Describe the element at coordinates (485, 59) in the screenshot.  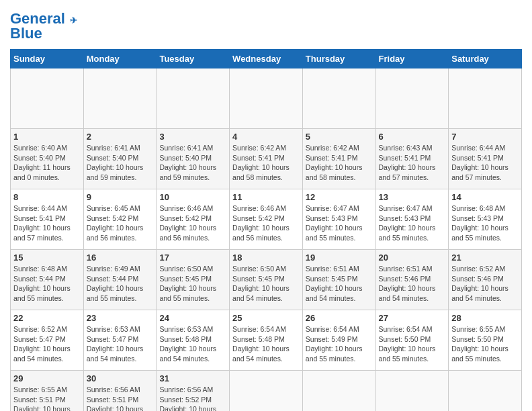
I see `day-header-saturday: Saturday` at that location.